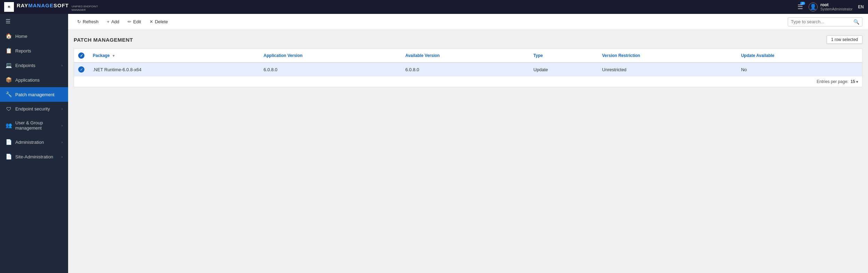 Image resolution: width=868 pixels, height=273 pixels. Describe the element at coordinates (134, 22) in the screenshot. I see `edit-button: ✏ Edit` at that location.